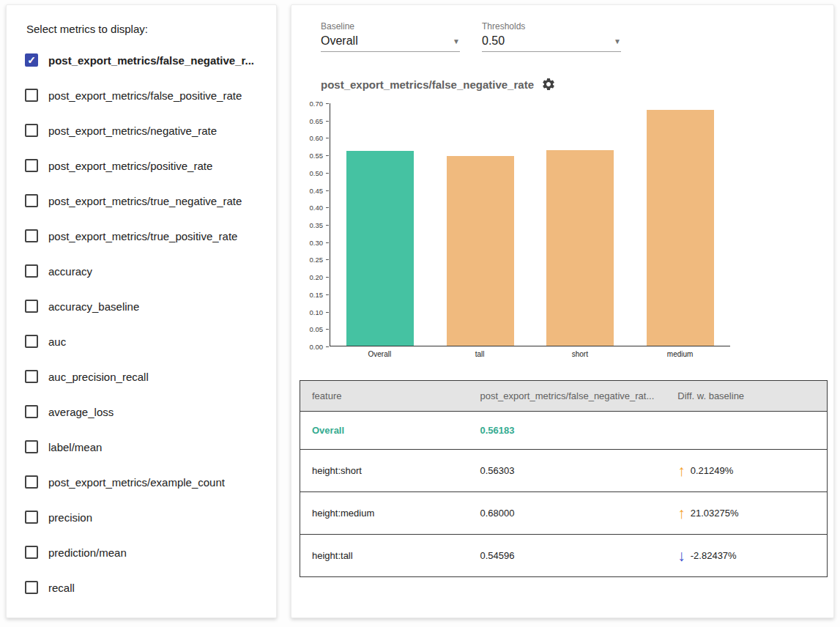  What do you see at coordinates (141, 587) in the screenshot?
I see `metric-checkbox-item: recall` at bounding box center [141, 587].